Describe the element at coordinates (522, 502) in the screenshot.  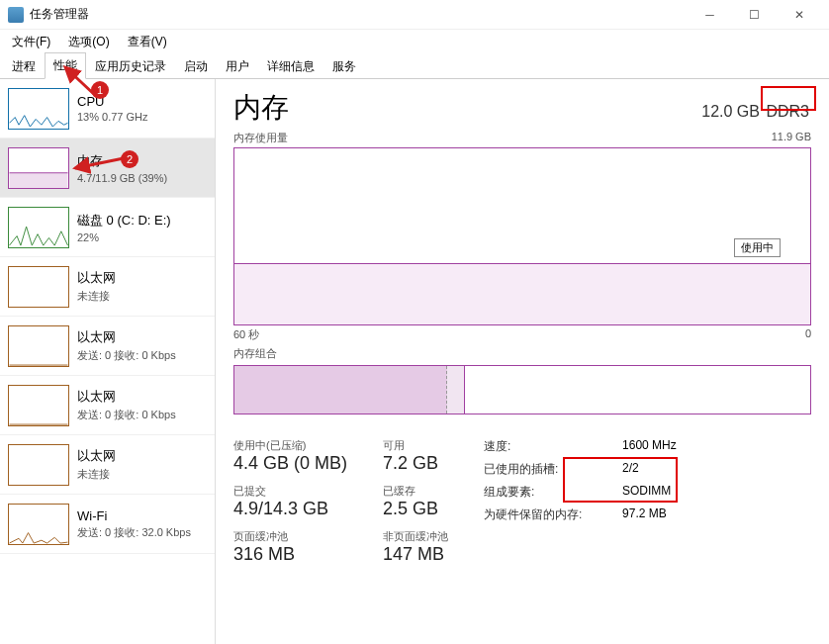
I see `stats: 使用中(已压缩) 4.4 GB (0 MB) 已提交 4.9/14.3 GB 页…` at that location.